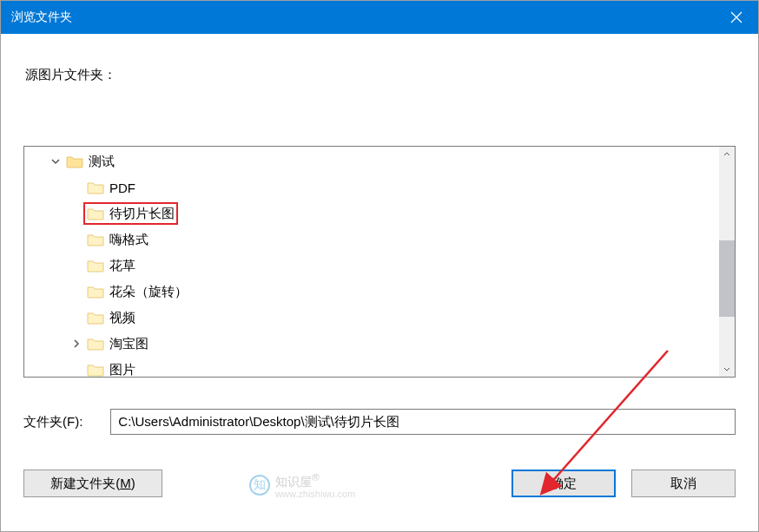  Describe the element at coordinates (683, 483) in the screenshot. I see `cancel-button: 取消` at that location.